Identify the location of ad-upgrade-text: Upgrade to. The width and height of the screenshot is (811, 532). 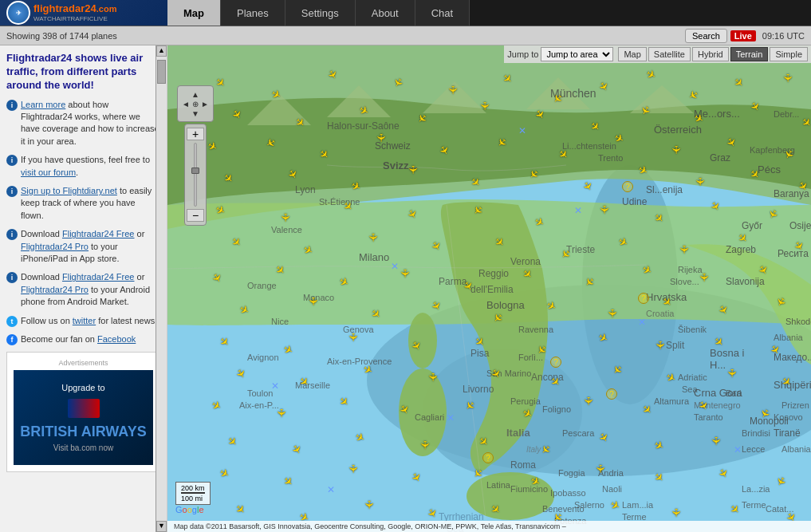
(83, 388).